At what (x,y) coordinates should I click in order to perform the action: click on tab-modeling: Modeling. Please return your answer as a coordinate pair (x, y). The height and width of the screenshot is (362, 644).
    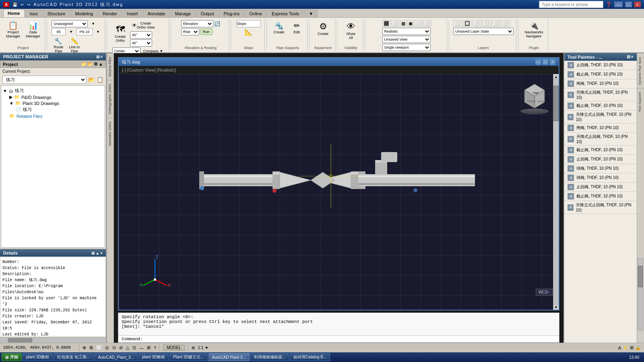
    Looking at the image, I should click on (84, 14).